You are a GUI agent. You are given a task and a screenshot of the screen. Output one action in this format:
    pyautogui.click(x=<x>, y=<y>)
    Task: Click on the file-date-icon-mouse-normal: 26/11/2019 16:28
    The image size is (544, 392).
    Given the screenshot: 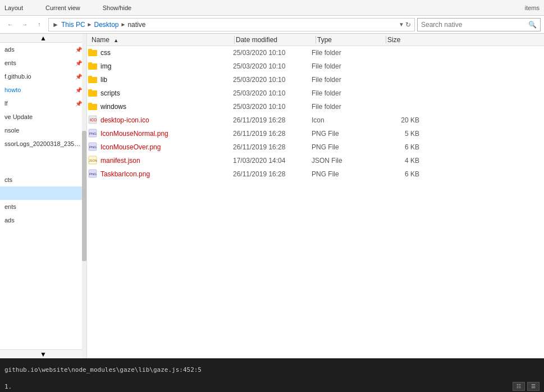 What is the action you would take?
    pyautogui.click(x=272, y=134)
    